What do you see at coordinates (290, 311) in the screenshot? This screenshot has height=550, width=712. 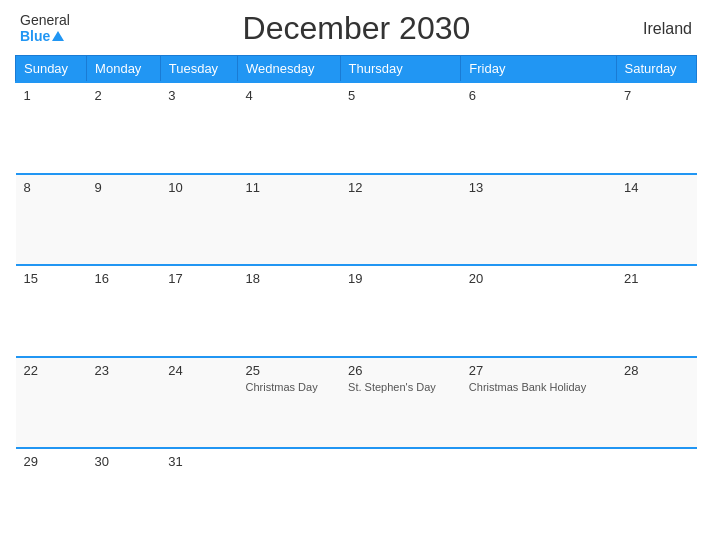 I see `cell-week3-day3: 18` at bounding box center [290, 311].